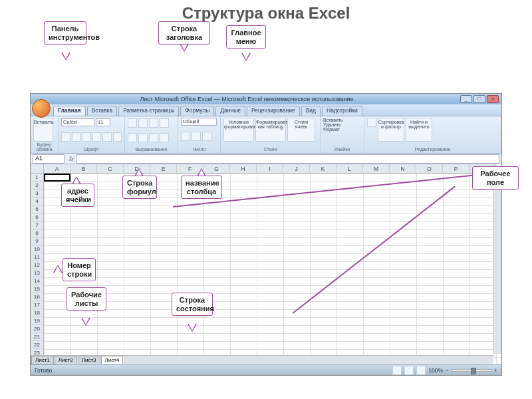  Describe the element at coordinates (37, 233) in the screenshot. I see `row-header: 8` at that location.